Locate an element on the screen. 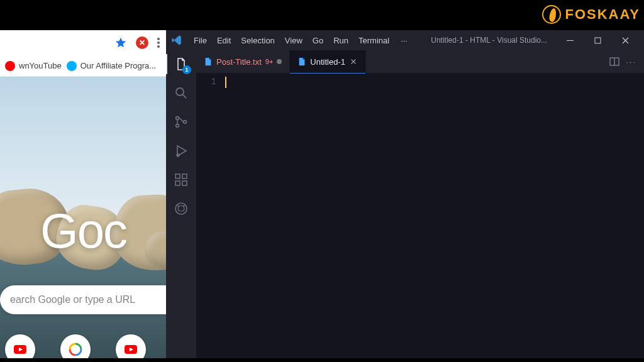  activity-badge: 1 is located at coordinates (187, 70).